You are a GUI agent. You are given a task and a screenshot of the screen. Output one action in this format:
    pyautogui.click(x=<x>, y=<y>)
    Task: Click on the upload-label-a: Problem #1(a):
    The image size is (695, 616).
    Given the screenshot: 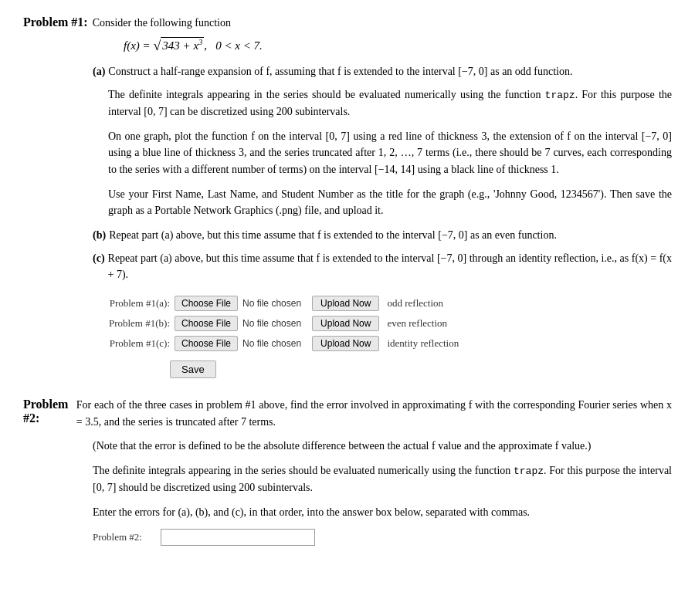 What is the action you would take?
    pyautogui.click(x=131, y=303)
    